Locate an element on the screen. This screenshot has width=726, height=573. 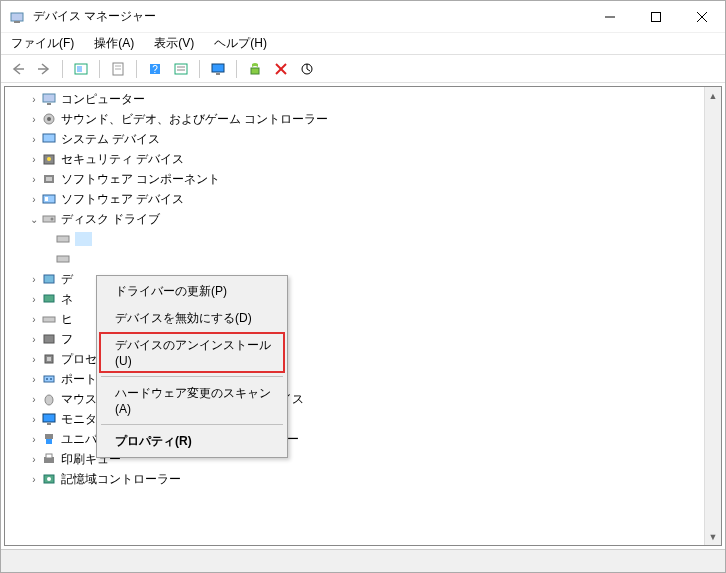
ctx-disable-device: デバイスを無効にする(D) is located at coordinates (192, 318).